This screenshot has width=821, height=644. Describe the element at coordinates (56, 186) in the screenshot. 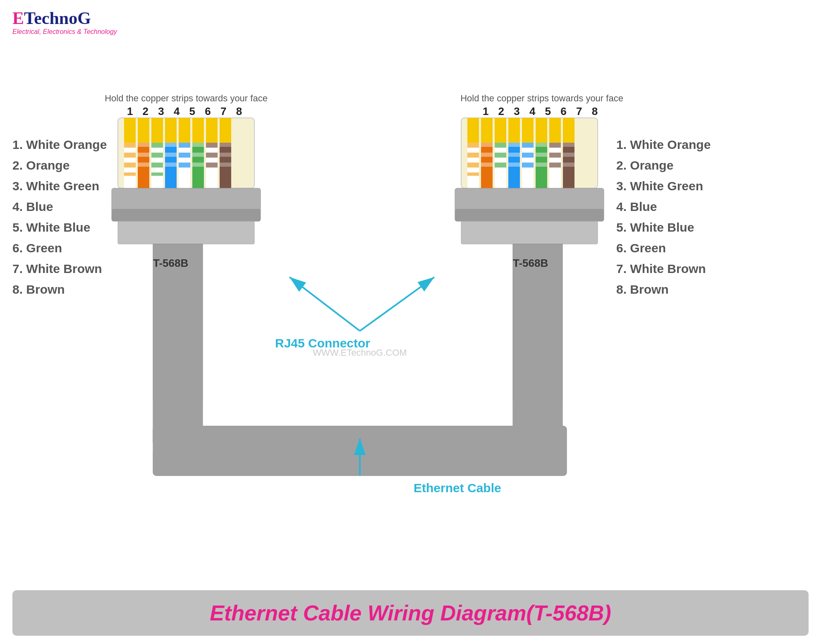

I see `left-label-3: 3. White Green` at that location.